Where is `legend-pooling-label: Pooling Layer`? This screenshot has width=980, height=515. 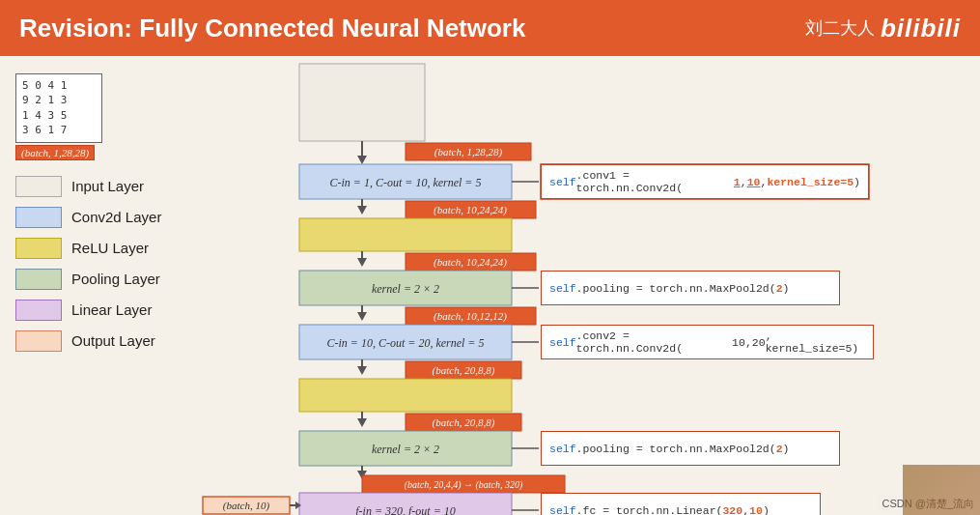
legend-pooling-label: Pooling Layer is located at coordinates (116, 278).